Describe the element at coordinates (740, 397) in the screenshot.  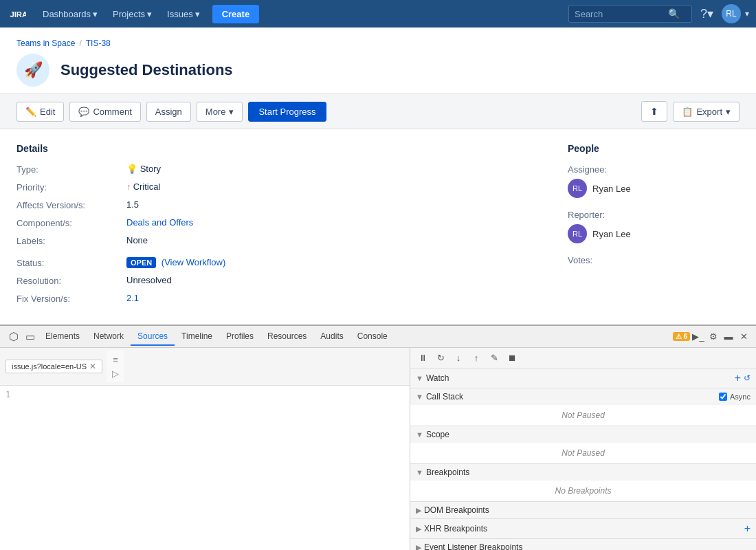
I see `async-label: Async` at that location.